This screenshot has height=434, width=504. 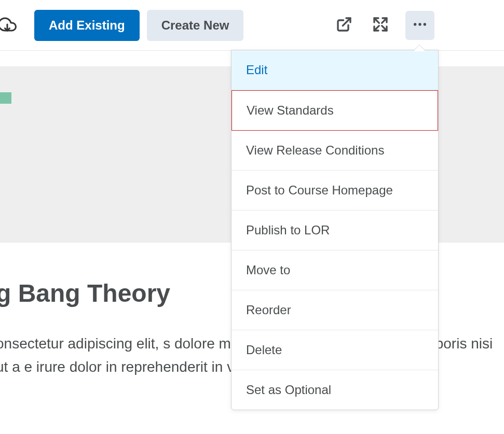 I want to click on open-external-button, so click(x=344, y=25).